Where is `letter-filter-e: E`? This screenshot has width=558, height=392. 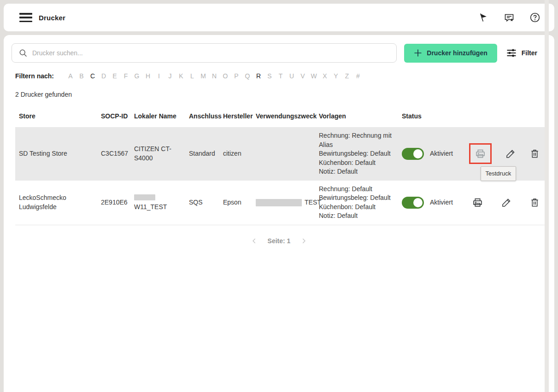 letter-filter-e: E is located at coordinates (115, 76).